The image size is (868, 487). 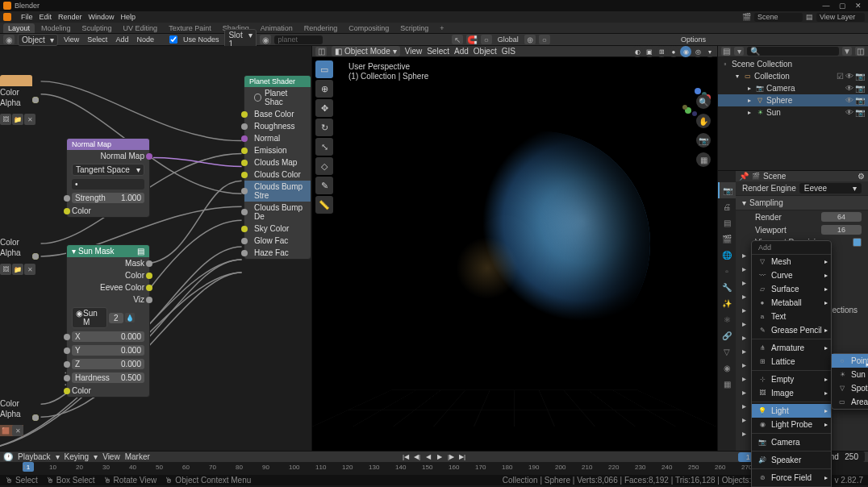 What do you see at coordinates (140, 28) in the screenshot?
I see `tab-uv-editing: UV Editing` at bounding box center [140, 28].